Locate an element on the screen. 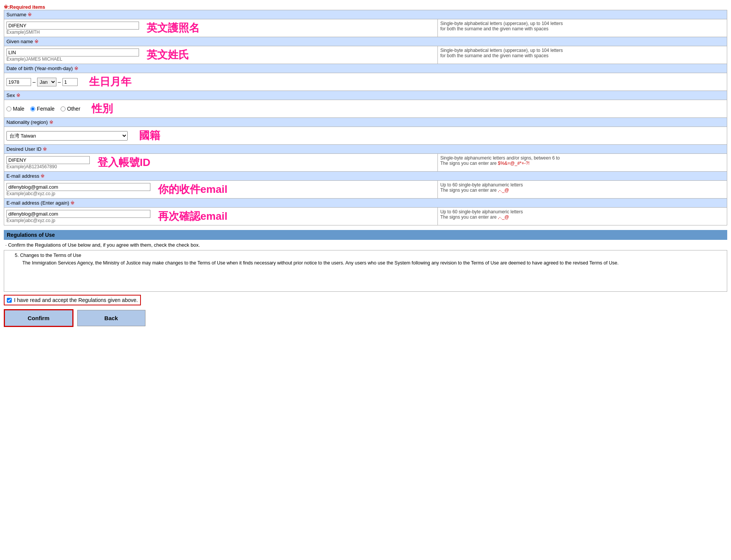 The image size is (731, 560). email-confirm-overlay: 再次確認email is located at coordinates (193, 216).